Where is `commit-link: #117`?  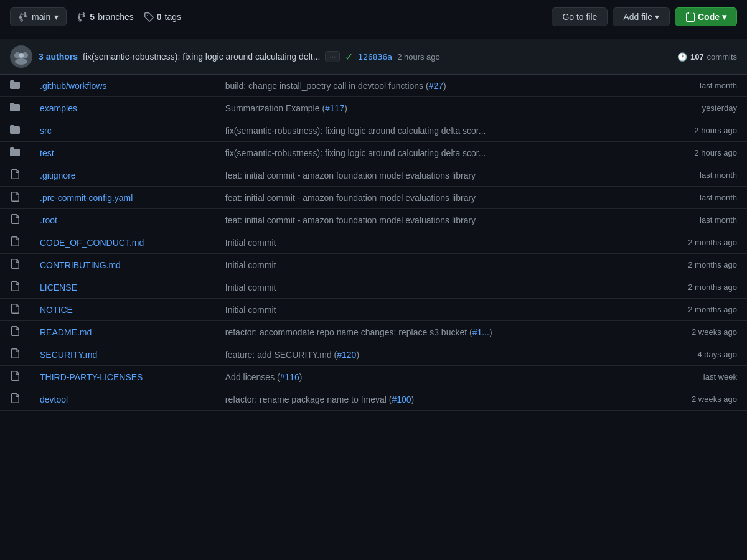 commit-link: #117 is located at coordinates (335, 108).